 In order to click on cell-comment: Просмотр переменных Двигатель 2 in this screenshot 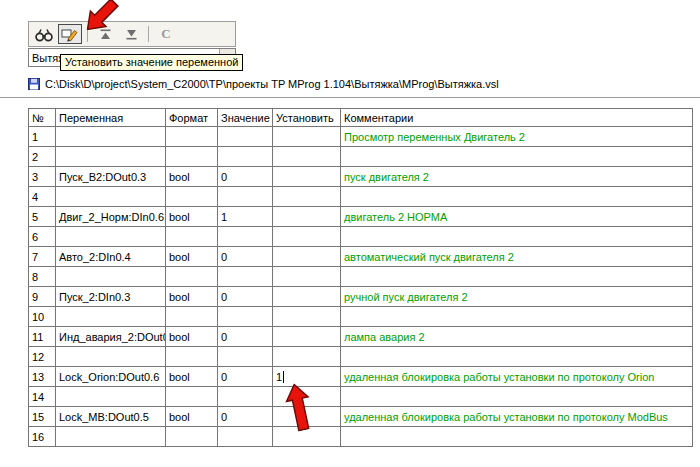, I will do `click(517, 137)`.